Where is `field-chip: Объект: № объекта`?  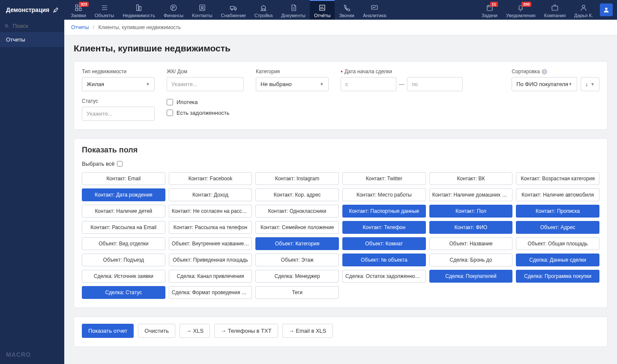 field-chip: Объект: № объекта is located at coordinates (384, 260).